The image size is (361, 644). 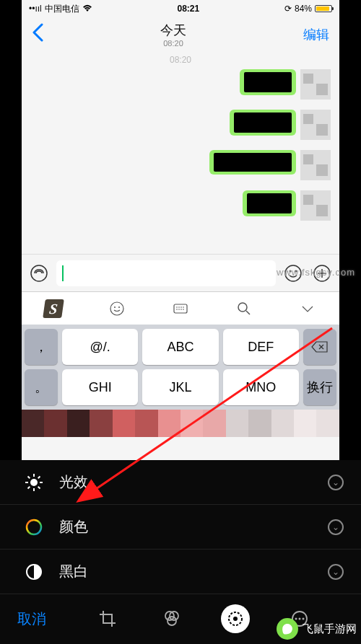 I want to click on brand-name: 飞鼠手游网, so click(x=329, y=629).